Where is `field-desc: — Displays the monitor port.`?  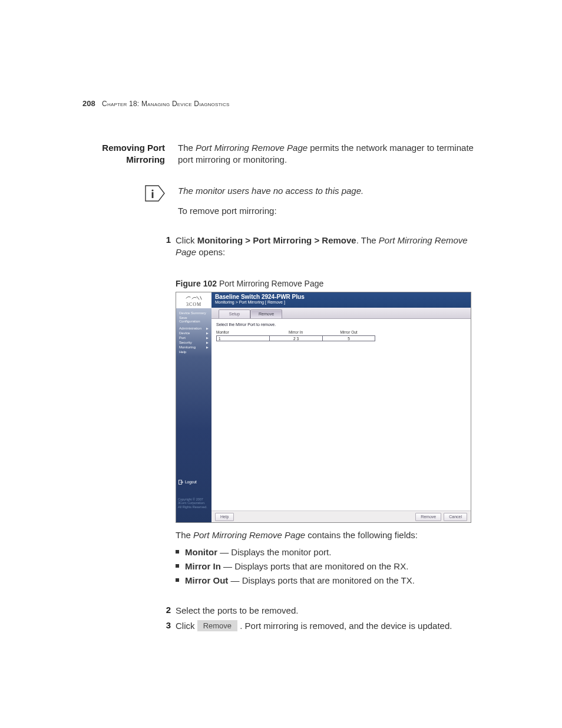
field-desc: — Displays the monitor port. is located at coordinates (275, 552).